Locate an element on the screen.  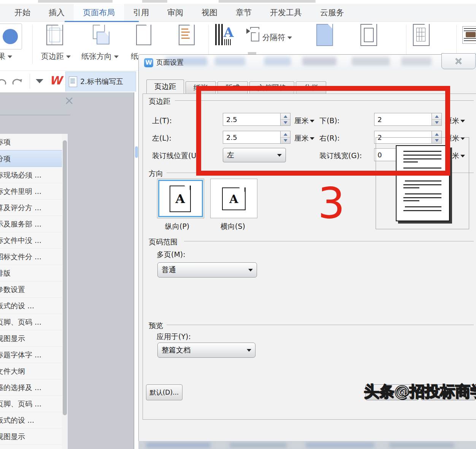
ribbon-tab: 章节 is located at coordinates (244, 13).